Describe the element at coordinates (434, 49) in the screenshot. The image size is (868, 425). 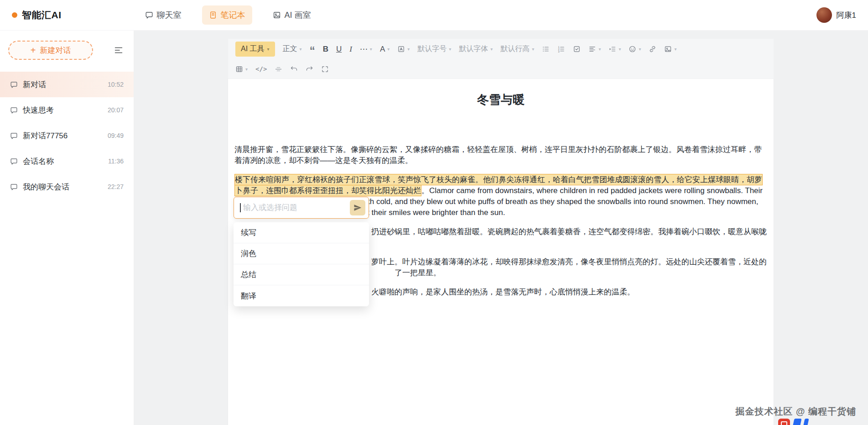
I see `font-size-select: 默认字号 ▾` at that location.